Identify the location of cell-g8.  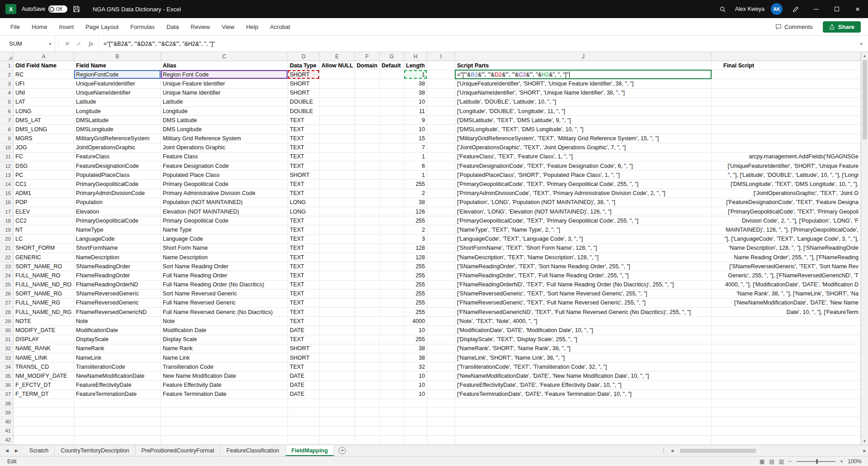
(392, 129).